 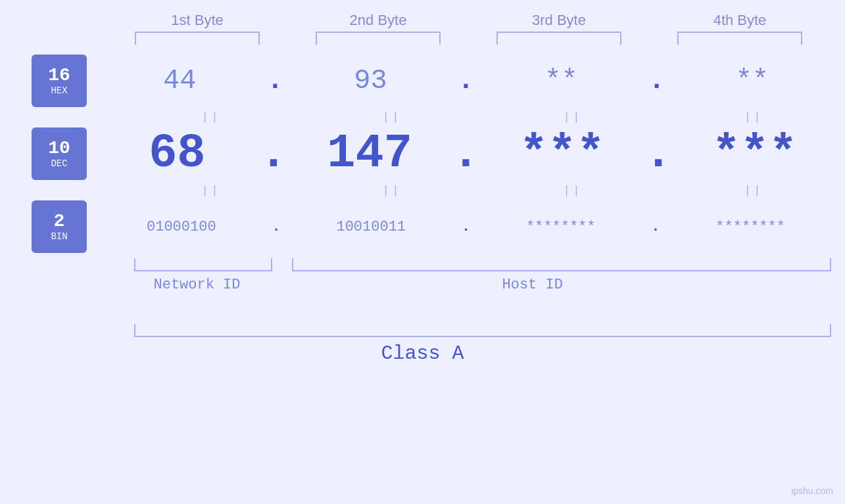 What do you see at coordinates (180, 81) in the screenshot?
I see `hex-val1-text: 44` at bounding box center [180, 81].